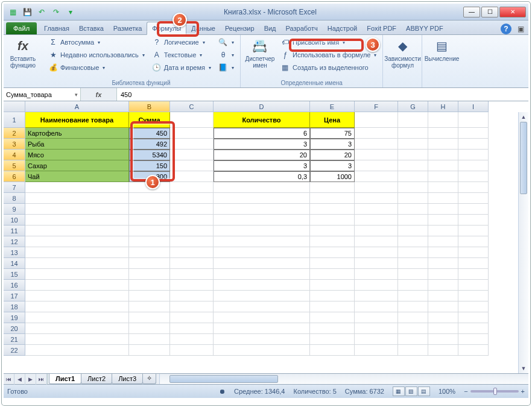 The image size is (532, 407). I want to click on minimize-button: —, so click(472, 12).